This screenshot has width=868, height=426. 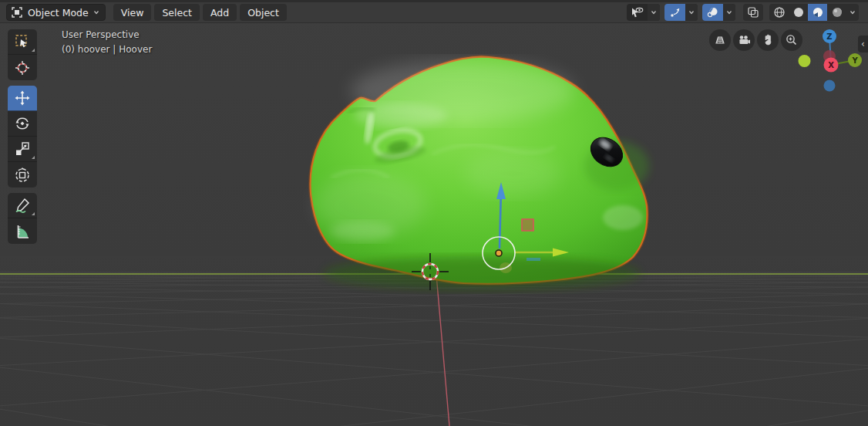 What do you see at coordinates (22, 175) in the screenshot?
I see `transform-icon` at bounding box center [22, 175].